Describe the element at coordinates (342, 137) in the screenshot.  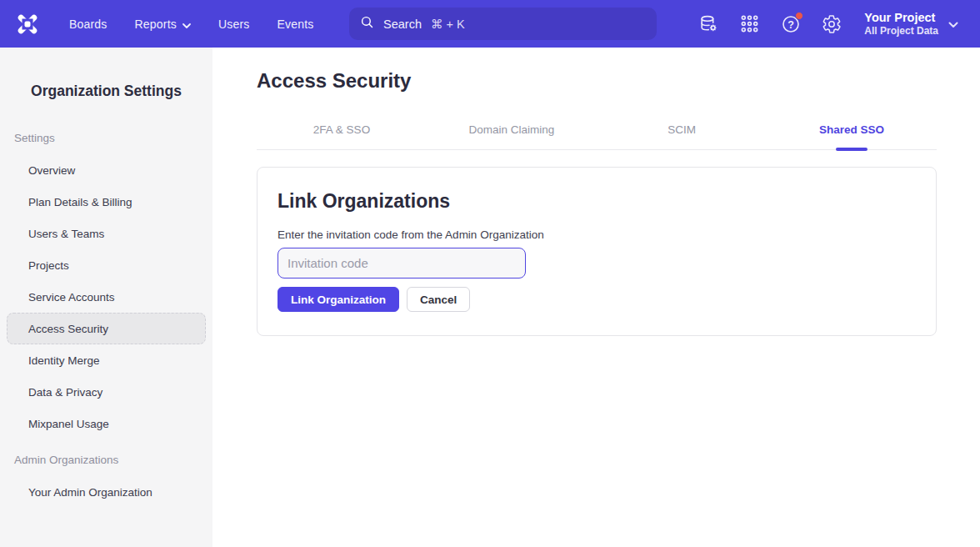
I see `tab-2fa-sso: 2FA & SSO` at that location.